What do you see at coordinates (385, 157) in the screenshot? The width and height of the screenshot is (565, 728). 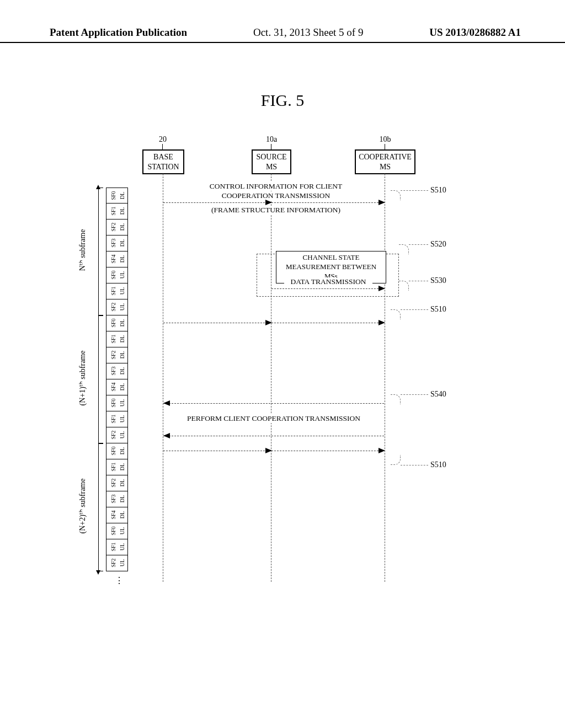 I see `coop-ms-label-1: COOPERATIVE` at bounding box center [385, 157].